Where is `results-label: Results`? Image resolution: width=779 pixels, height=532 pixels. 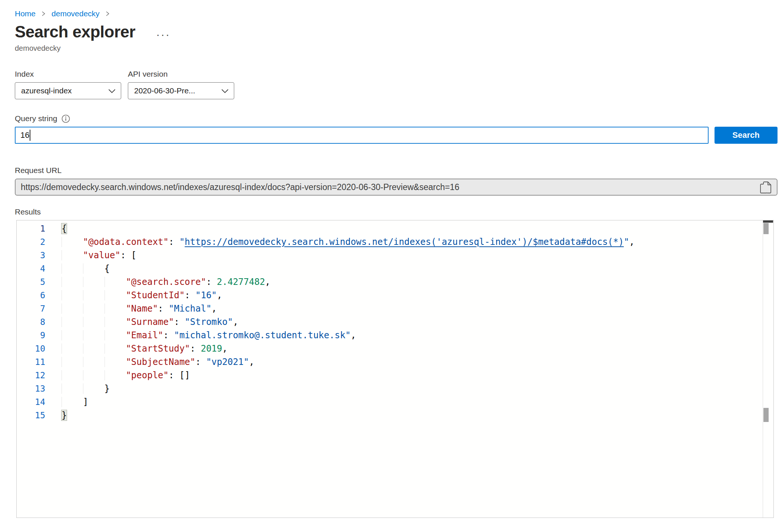
results-label: Results is located at coordinates (396, 212).